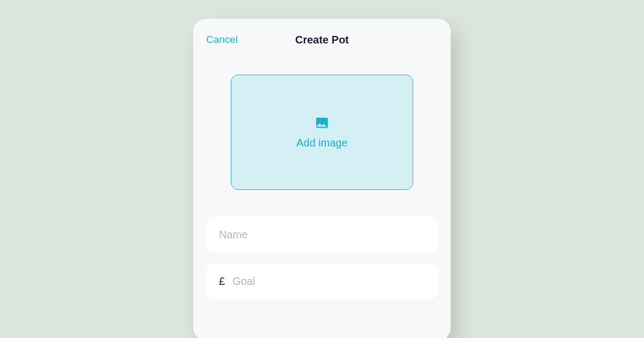 The width and height of the screenshot is (644, 338). Describe the element at coordinates (322, 235) in the screenshot. I see `name-input` at that location.